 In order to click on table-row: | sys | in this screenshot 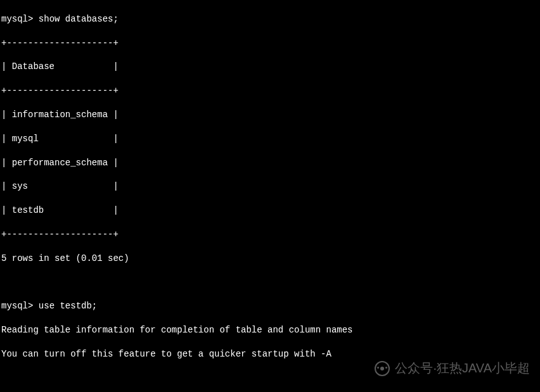, I will do `click(270, 186)`.